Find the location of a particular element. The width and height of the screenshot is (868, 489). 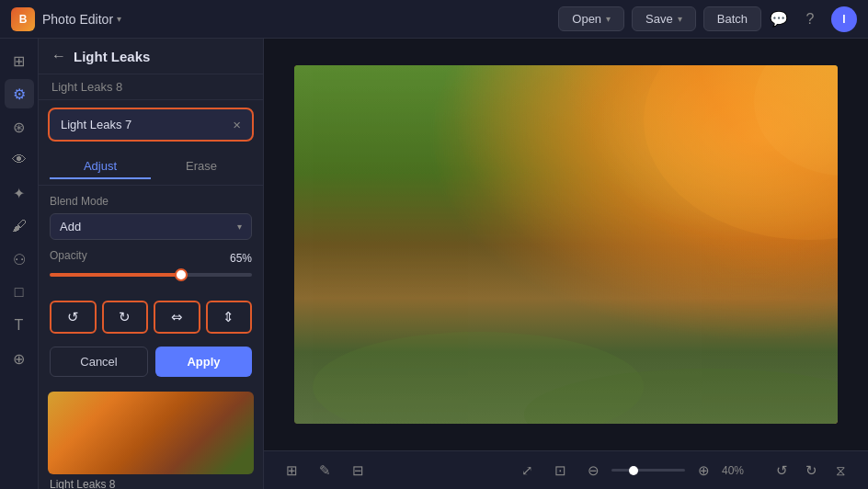

back-button: ← is located at coordinates (59, 56).